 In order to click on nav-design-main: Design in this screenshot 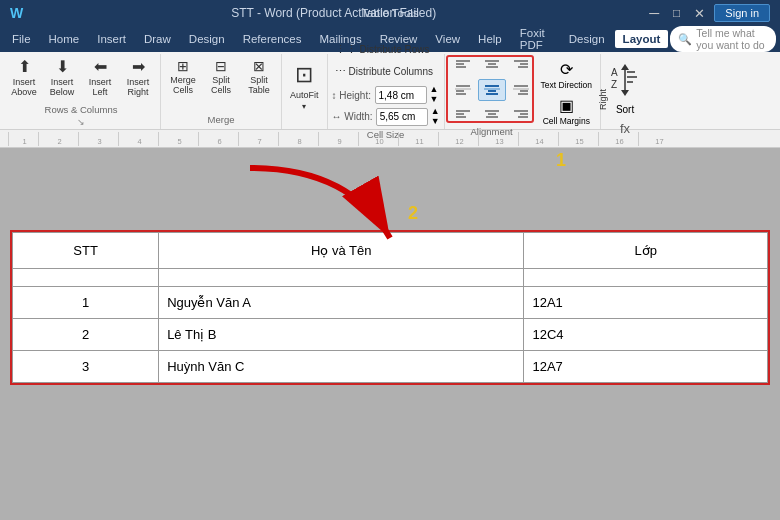, I will do `click(207, 39)`.